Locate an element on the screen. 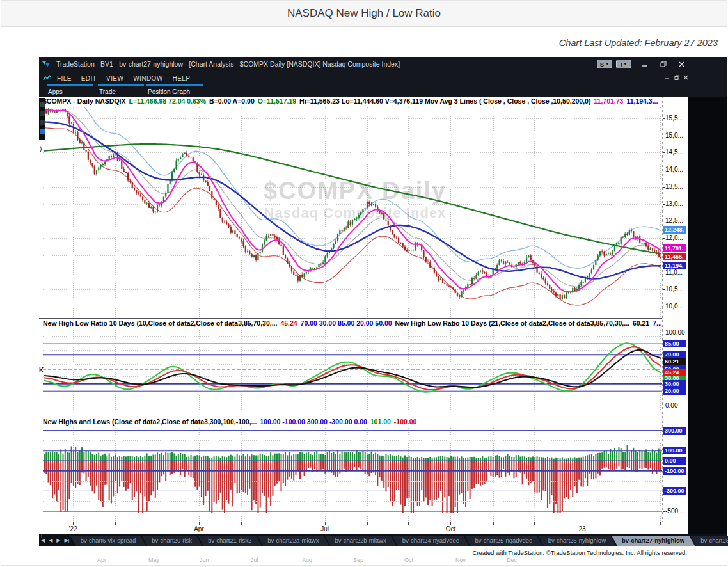 Image resolution: width=728 pixels, height=567 pixels. axis-tick-label: 10,0... is located at coordinates (674, 306).